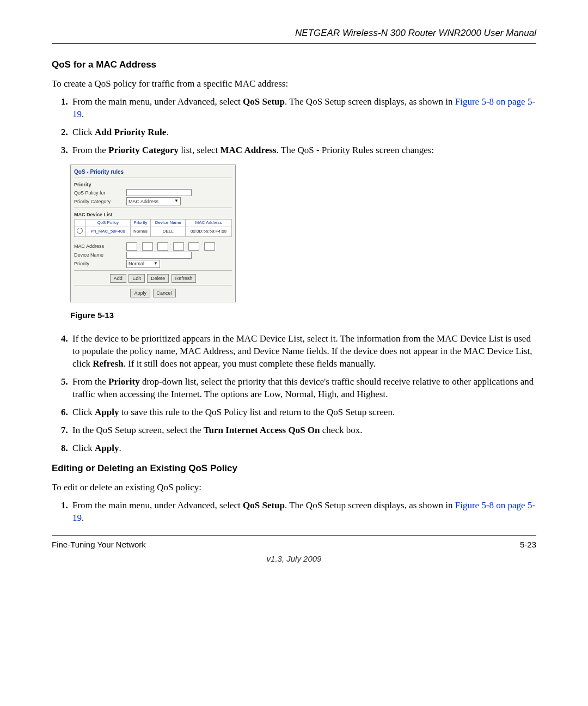 The image size is (588, 706). What do you see at coordinates (84, 132) in the screenshot?
I see `step-2-text-a: Click` at bounding box center [84, 132].